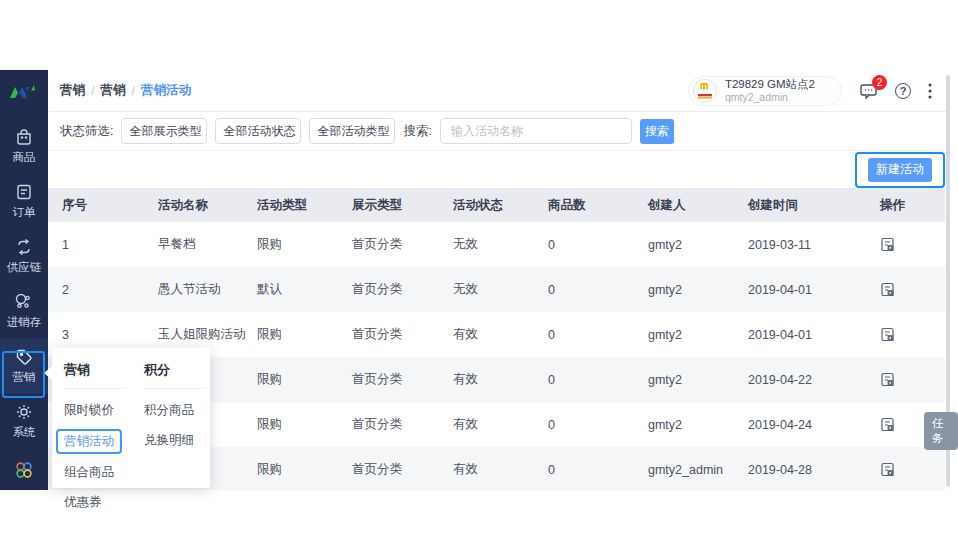  What do you see at coordinates (24, 256) in the screenshot?
I see `sidebar-item-supply-chain: 供应链` at bounding box center [24, 256].